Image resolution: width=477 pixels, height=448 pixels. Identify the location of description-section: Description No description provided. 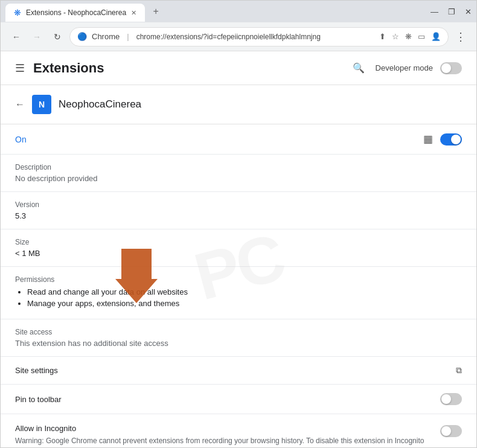
(238, 173).